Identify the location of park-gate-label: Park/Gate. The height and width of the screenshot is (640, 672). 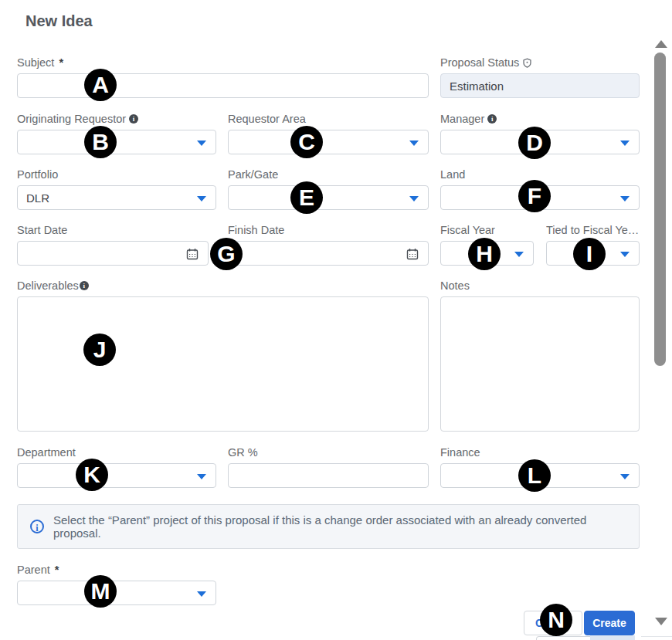
(253, 174).